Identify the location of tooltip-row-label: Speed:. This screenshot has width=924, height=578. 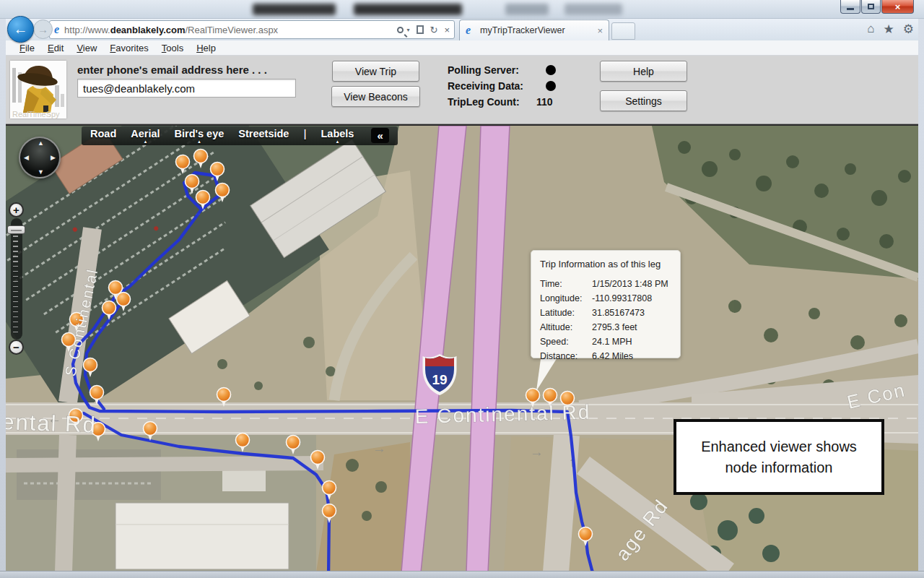
(566, 342).